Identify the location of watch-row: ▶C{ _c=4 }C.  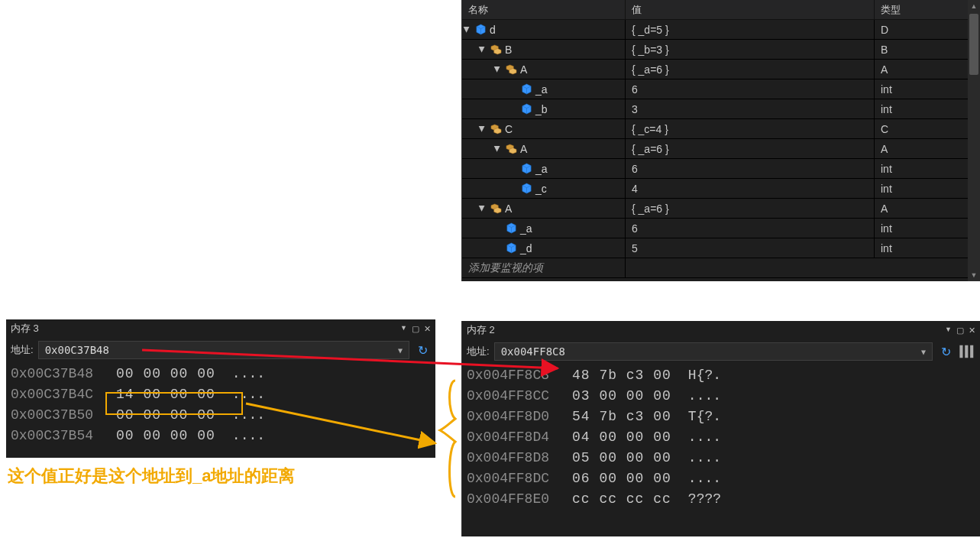
(721, 129).